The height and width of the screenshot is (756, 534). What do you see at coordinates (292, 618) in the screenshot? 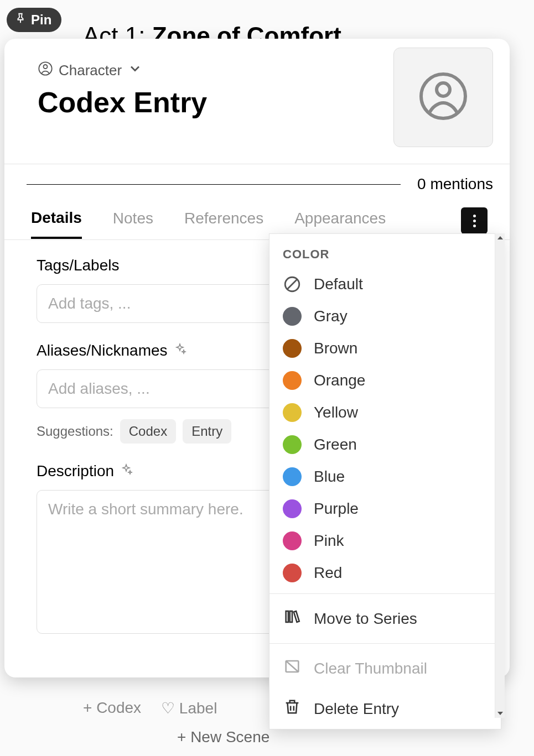
I see `books-icon` at bounding box center [292, 618].